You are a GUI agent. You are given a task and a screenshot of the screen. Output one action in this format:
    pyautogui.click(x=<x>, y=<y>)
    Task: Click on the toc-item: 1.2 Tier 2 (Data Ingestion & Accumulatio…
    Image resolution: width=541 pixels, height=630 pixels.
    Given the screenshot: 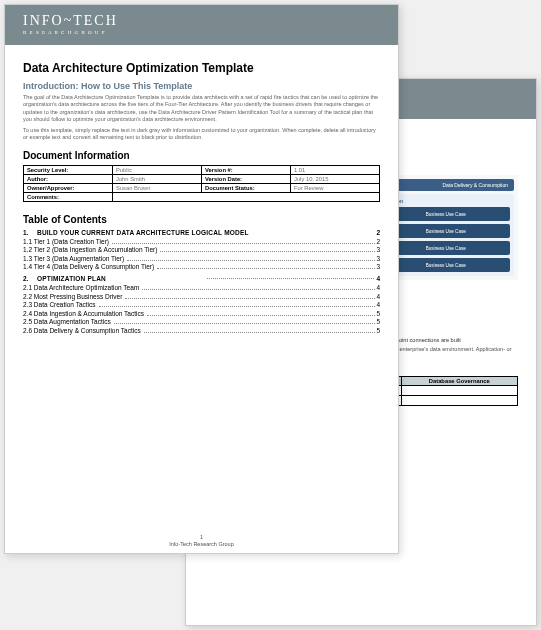 What is the action you would take?
    pyautogui.click(x=202, y=250)
    